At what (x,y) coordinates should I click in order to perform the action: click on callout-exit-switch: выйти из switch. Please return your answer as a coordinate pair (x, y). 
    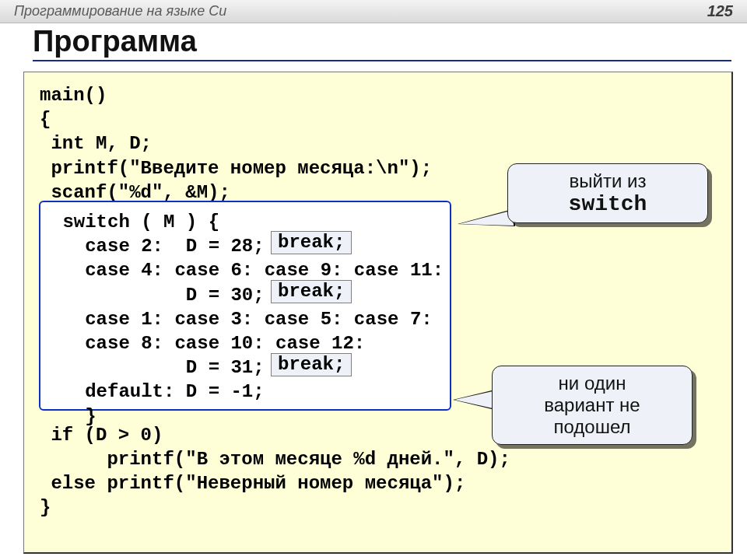
    Looking at the image, I should click on (608, 193).